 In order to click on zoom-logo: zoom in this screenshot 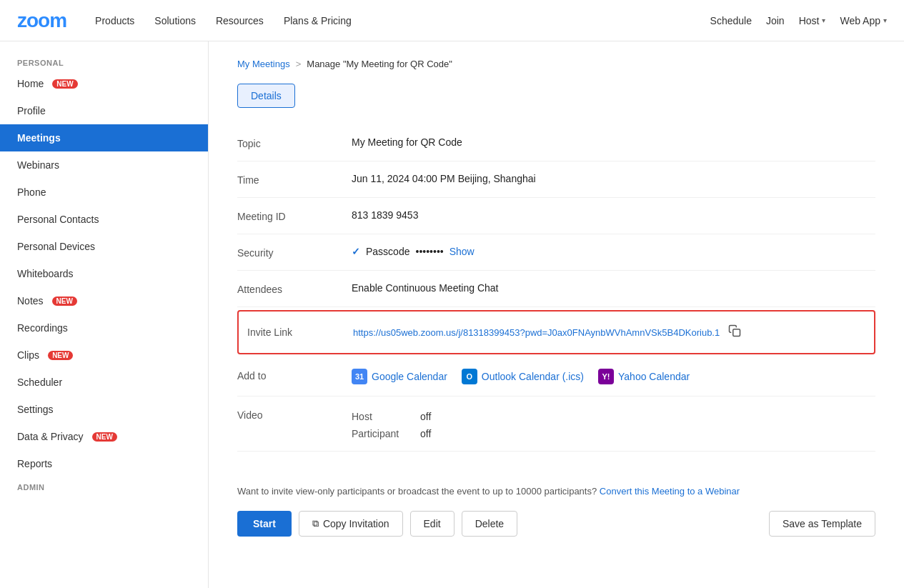, I will do `click(41, 21)`.